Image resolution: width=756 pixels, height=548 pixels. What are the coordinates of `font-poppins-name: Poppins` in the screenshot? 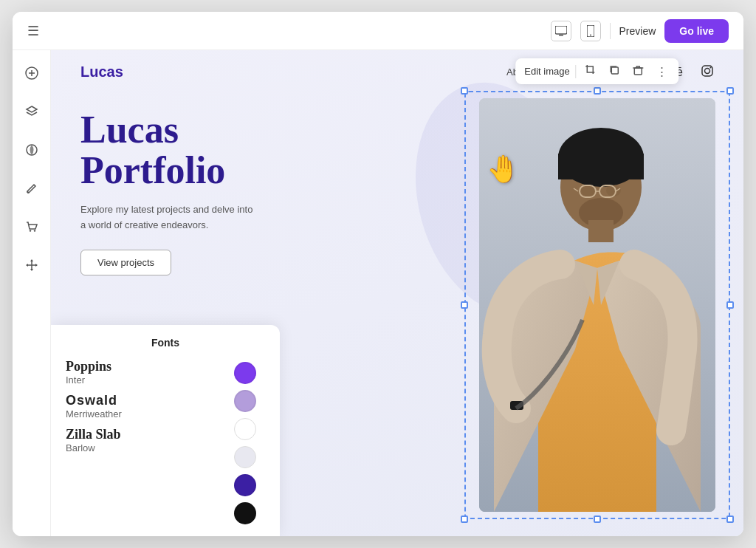 It's located at (145, 366).